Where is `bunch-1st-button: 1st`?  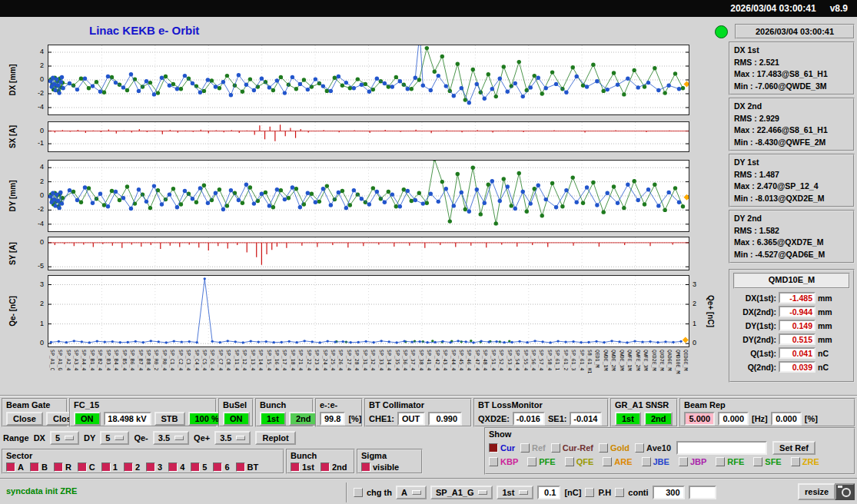 bunch-1st-button: 1st is located at coordinates (273, 419).